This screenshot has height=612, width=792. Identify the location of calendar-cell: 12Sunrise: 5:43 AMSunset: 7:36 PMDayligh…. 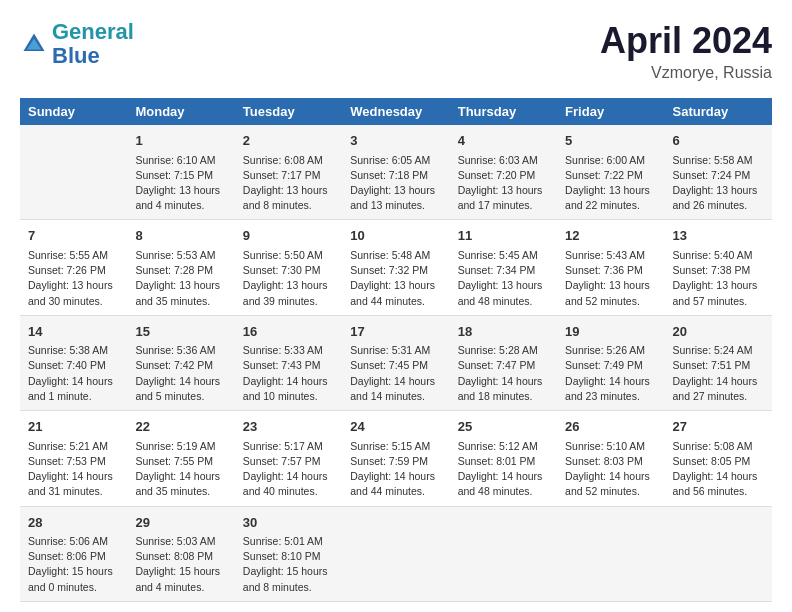
(610, 268).